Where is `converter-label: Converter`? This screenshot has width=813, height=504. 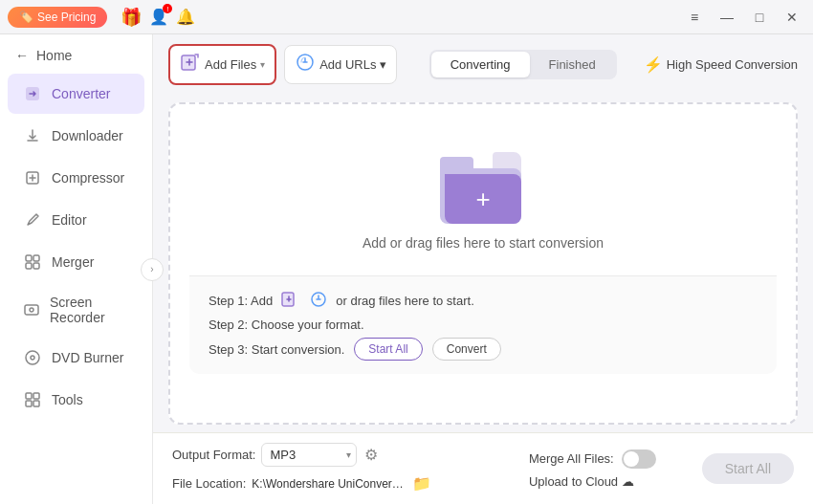
converter-label: Converter is located at coordinates (80, 94).